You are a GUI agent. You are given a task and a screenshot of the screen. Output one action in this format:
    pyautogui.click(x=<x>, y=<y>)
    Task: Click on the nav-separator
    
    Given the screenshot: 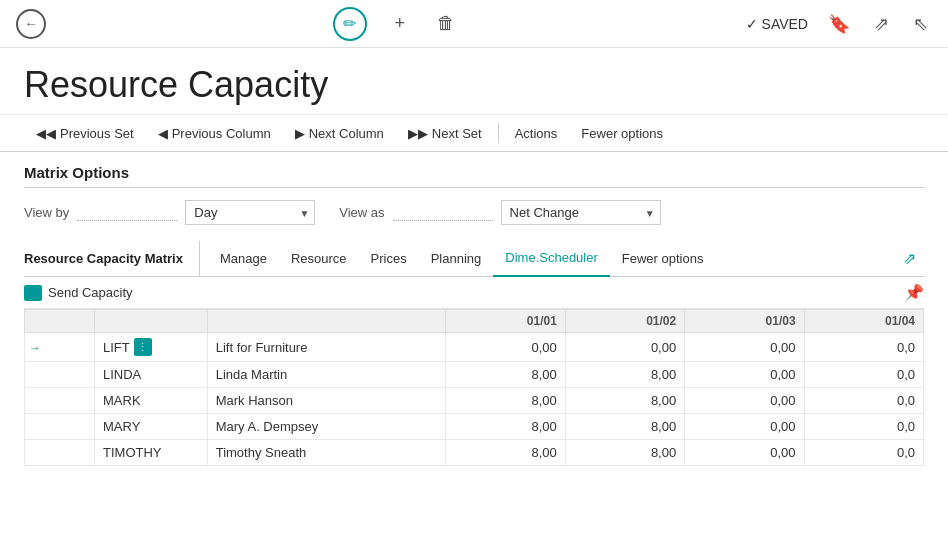 What is the action you would take?
    pyautogui.click(x=498, y=133)
    